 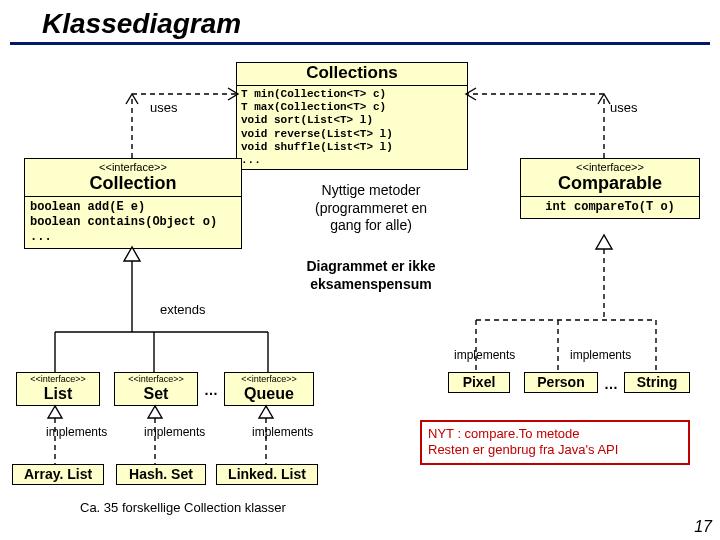 What do you see at coordinates (269, 389) in the screenshot?
I see `class-queue: <<interface>> Queue` at bounding box center [269, 389].